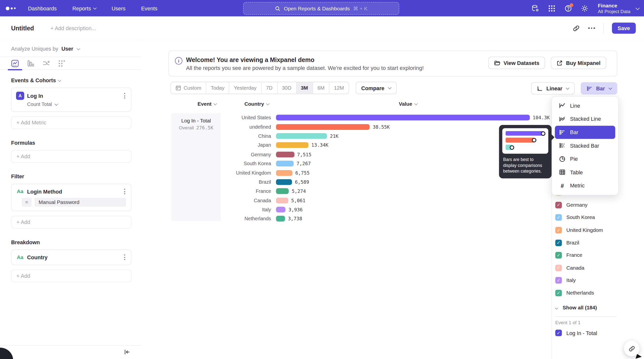 Image resolution: width=644 pixels, height=359 pixels. What do you see at coordinates (295, 219) in the screenshot?
I see `bar-value-label: 3,738` at bounding box center [295, 219].